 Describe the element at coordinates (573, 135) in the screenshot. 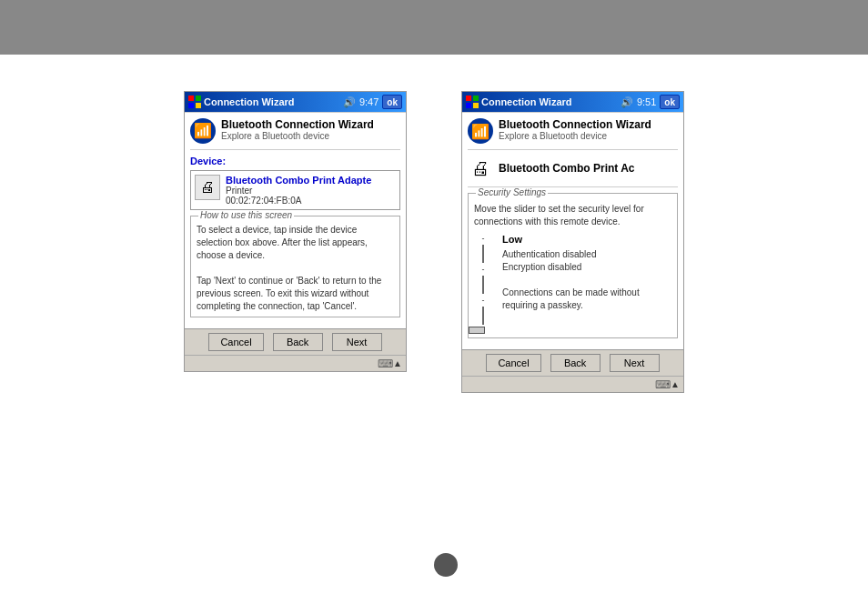

I see `wizard-header-2: 📶 Bluetooth Connection Wizard Explore a …` at that location.